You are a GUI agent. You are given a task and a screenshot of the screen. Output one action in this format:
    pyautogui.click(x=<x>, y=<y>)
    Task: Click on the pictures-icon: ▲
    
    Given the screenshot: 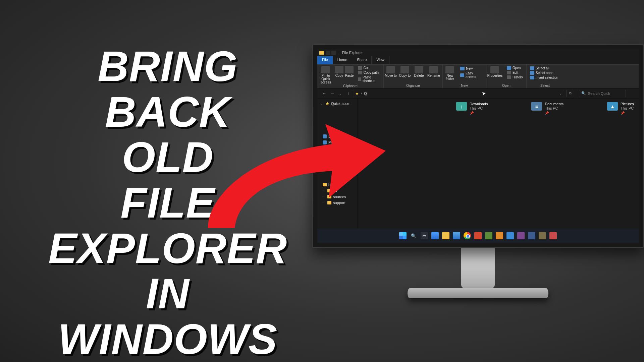 What is the action you would take?
    pyautogui.click(x=612, y=106)
    